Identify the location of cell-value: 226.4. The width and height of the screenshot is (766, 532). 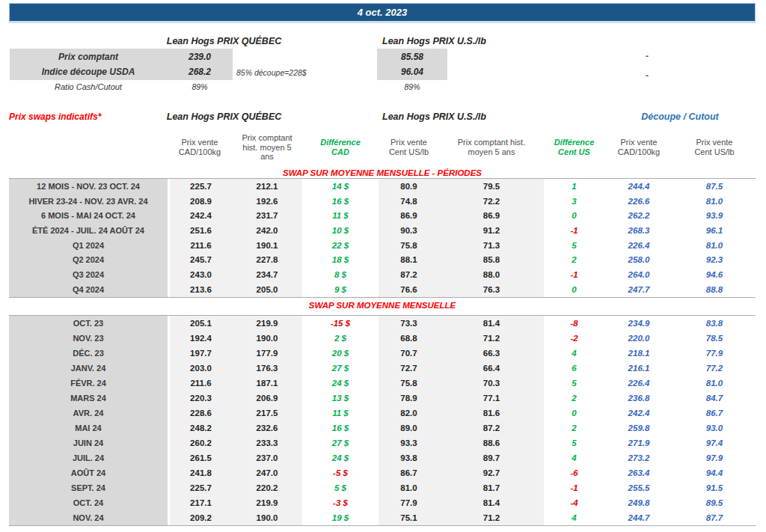
(639, 383).